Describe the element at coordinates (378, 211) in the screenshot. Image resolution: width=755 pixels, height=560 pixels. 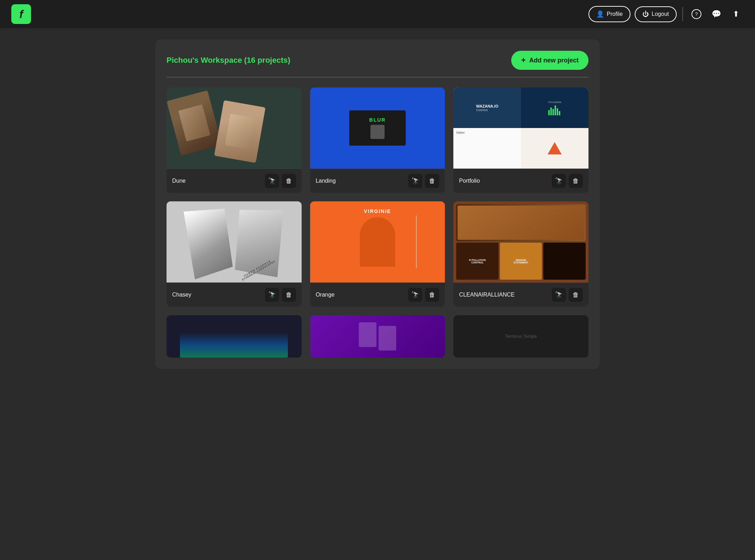
I see `orange-label: VIRGINIE` at that location.